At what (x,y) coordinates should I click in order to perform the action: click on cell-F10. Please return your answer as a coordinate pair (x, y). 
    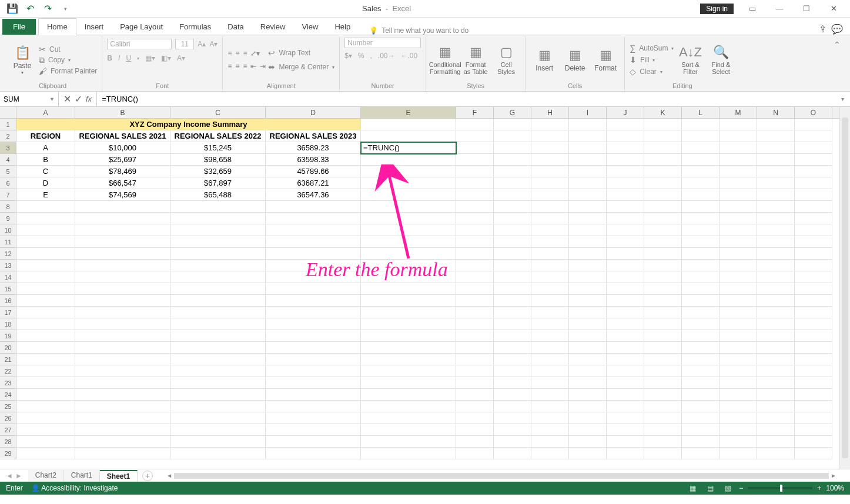
    Looking at the image, I should click on (475, 230).